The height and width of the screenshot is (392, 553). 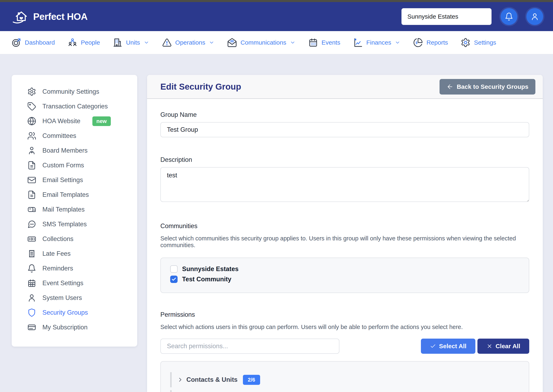 I want to click on nav-item-units: Units, so click(x=131, y=42).